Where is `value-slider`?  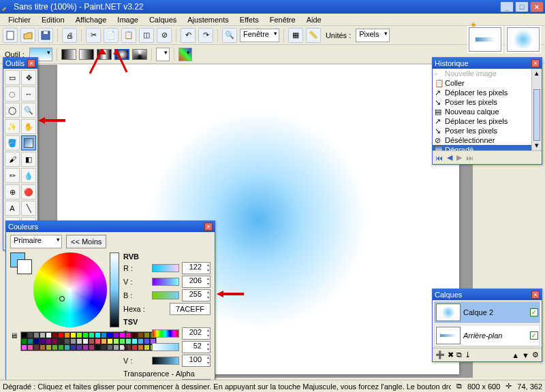 value-slider is located at coordinates (114, 290).